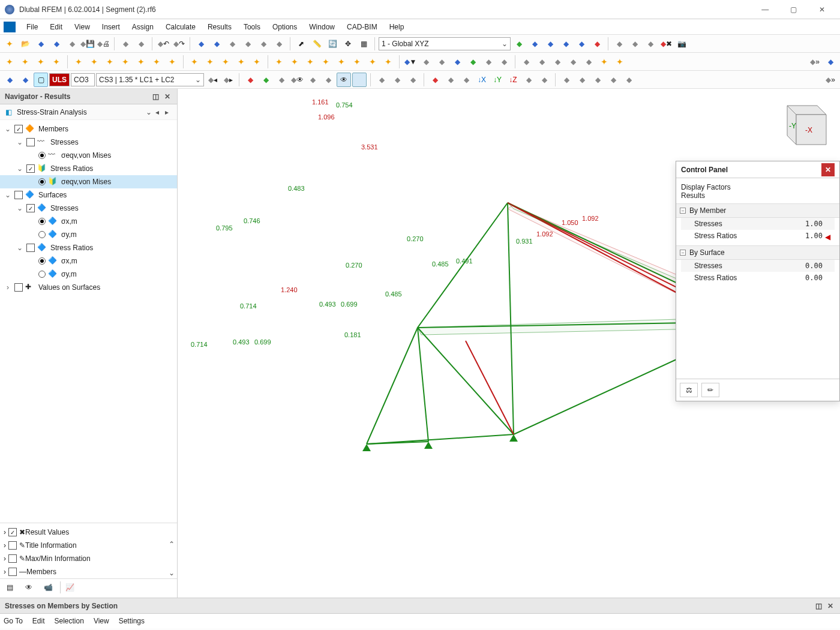  I want to click on anim3-icon, so click(598, 80).